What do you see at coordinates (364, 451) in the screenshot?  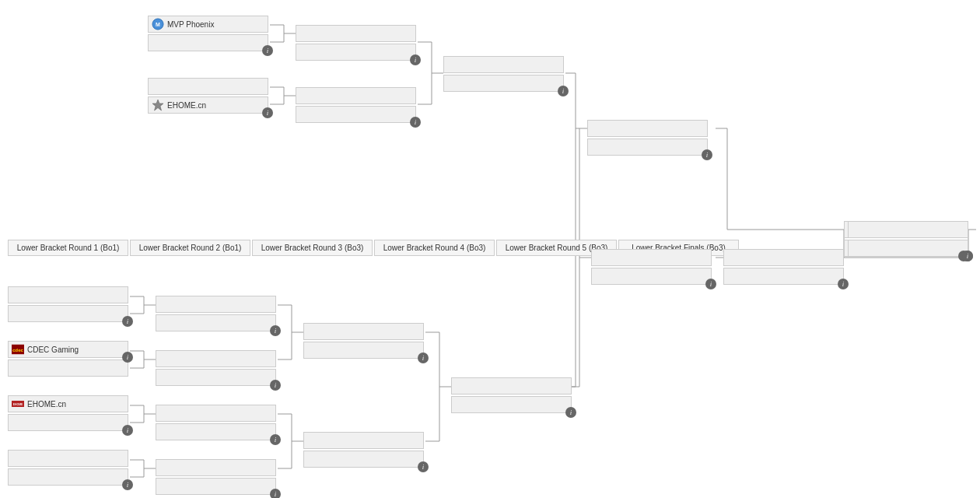 I see `lb-r3-m2: i` at bounding box center [364, 451].